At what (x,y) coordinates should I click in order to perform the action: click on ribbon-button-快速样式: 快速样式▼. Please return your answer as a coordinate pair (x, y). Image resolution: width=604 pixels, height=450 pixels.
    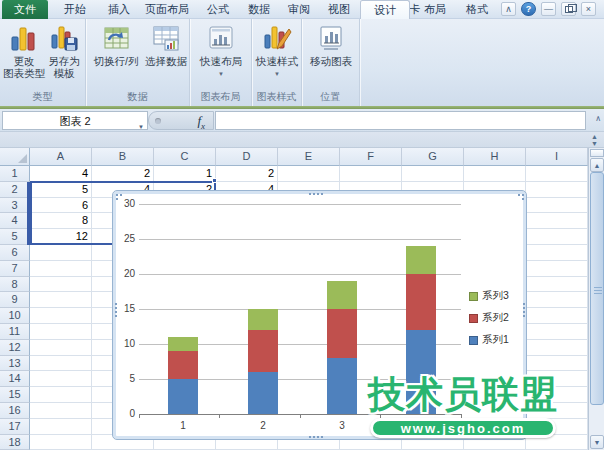
    Looking at the image, I should click on (277, 52).